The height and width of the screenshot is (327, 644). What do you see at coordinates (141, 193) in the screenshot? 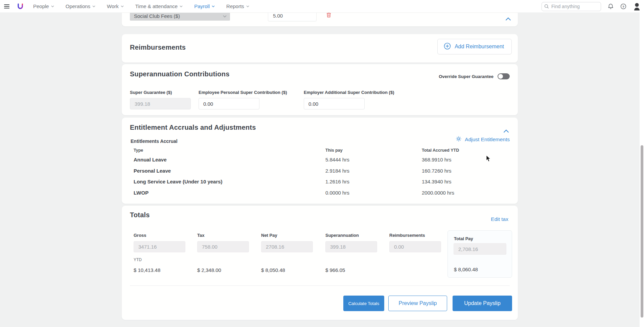
I see `cell-type: LWOP` at bounding box center [141, 193].